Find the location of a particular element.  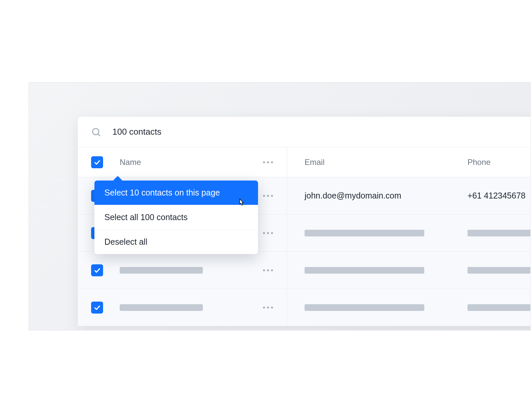

column-header-phone: Phone is located at coordinates (479, 162).